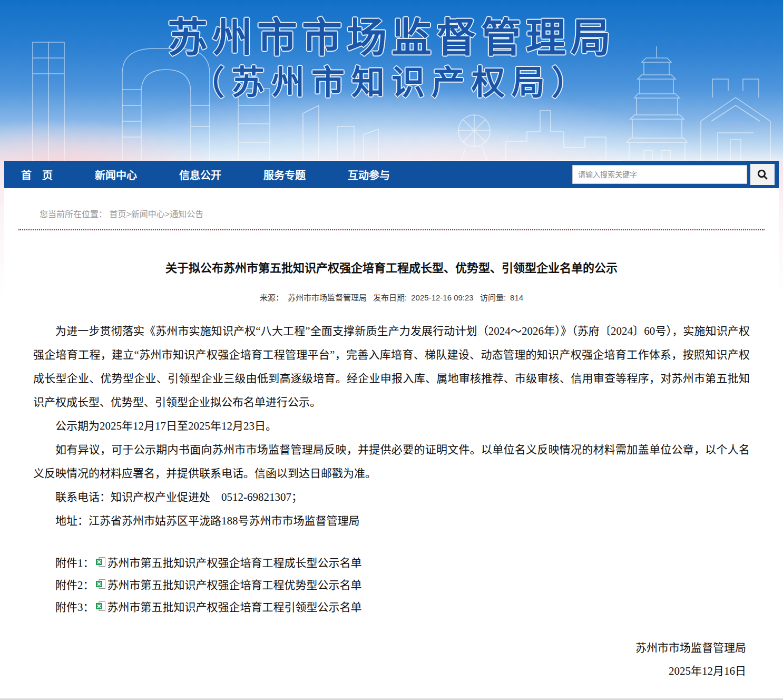 Image resolution: width=783 pixels, height=700 pixels. What do you see at coordinates (673, 174) in the screenshot?
I see `search-area` at bounding box center [673, 174].